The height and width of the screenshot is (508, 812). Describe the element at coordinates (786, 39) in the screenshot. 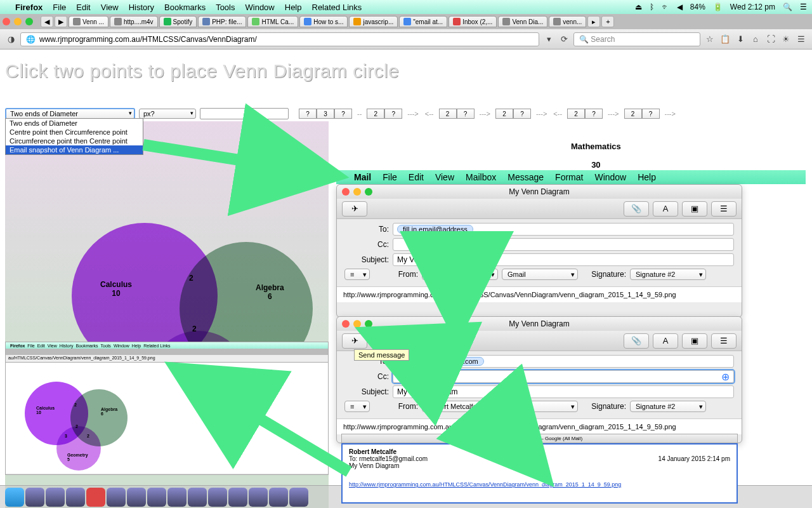

I see `sun-icon: ☀` at that location.